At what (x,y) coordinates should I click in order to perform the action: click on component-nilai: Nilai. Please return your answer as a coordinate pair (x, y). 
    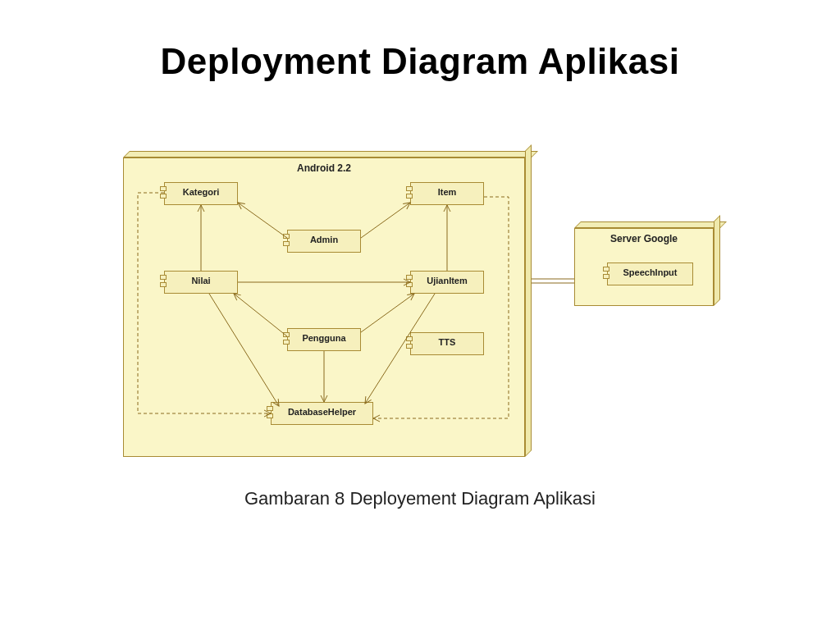
    Looking at the image, I should click on (201, 282).